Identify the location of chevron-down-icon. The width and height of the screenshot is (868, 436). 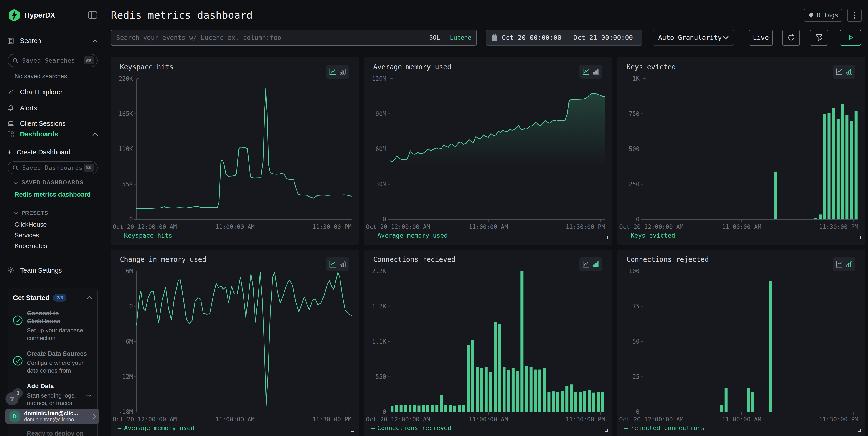
(16, 183).